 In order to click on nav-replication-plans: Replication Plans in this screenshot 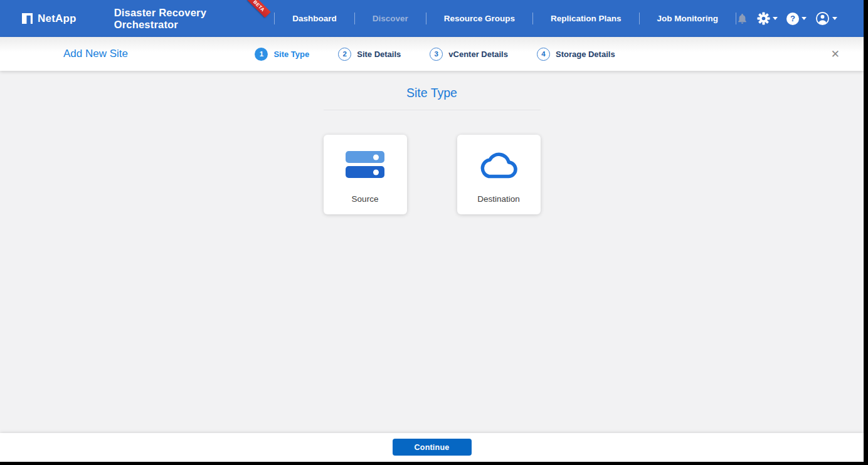, I will do `click(586, 19)`.